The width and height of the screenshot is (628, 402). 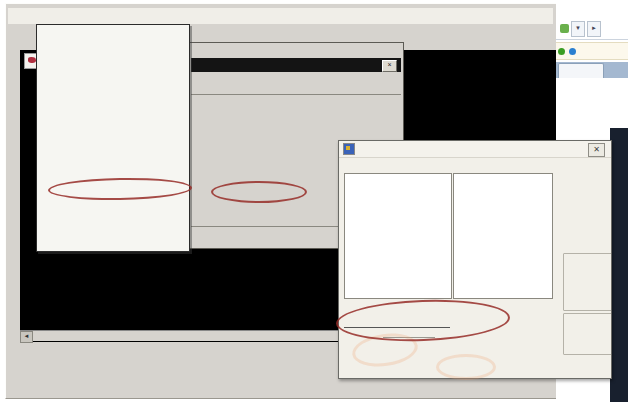 What do you see at coordinates (588, 334) in the screenshot?
I see `key-group-box` at bounding box center [588, 334].